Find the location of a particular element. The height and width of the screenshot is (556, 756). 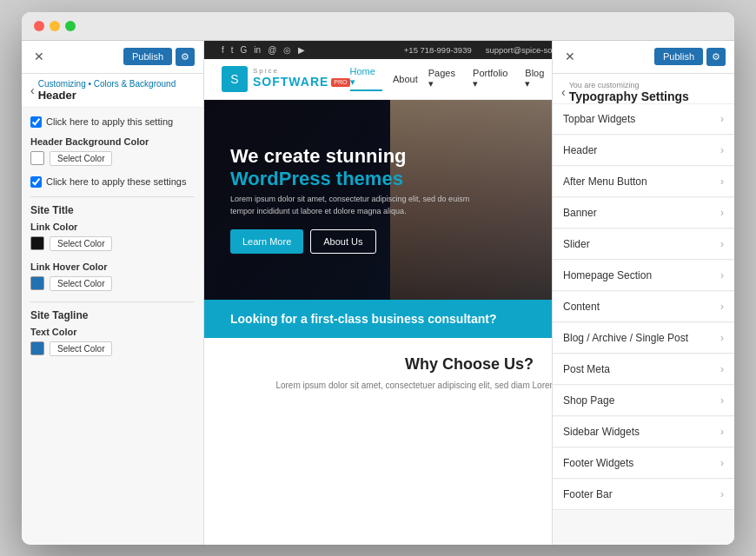

typography-menu-item: Shop Page› is located at coordinates (643, 401).